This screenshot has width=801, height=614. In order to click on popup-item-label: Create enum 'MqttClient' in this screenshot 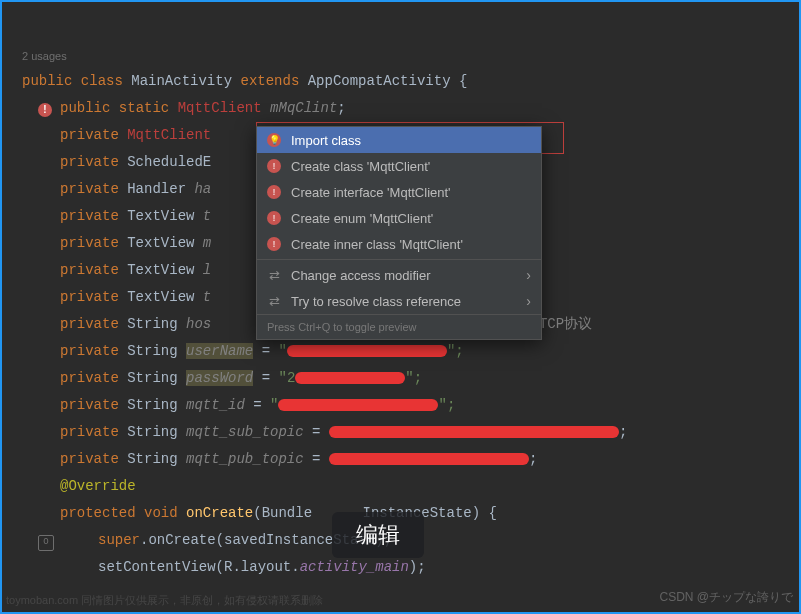, I will do `click(362, 218)`.